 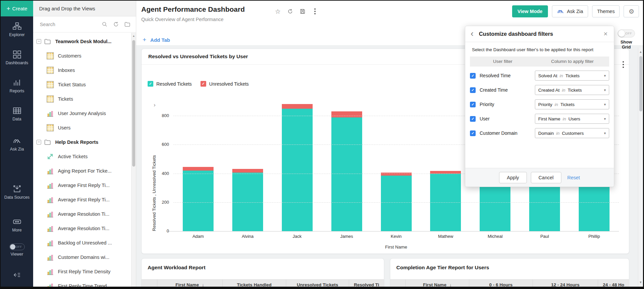 What do you see at coordinates (82, 272) in the screenshot?
I see `tree-item: First Reply Time Density` at bounding box center [82, 272].